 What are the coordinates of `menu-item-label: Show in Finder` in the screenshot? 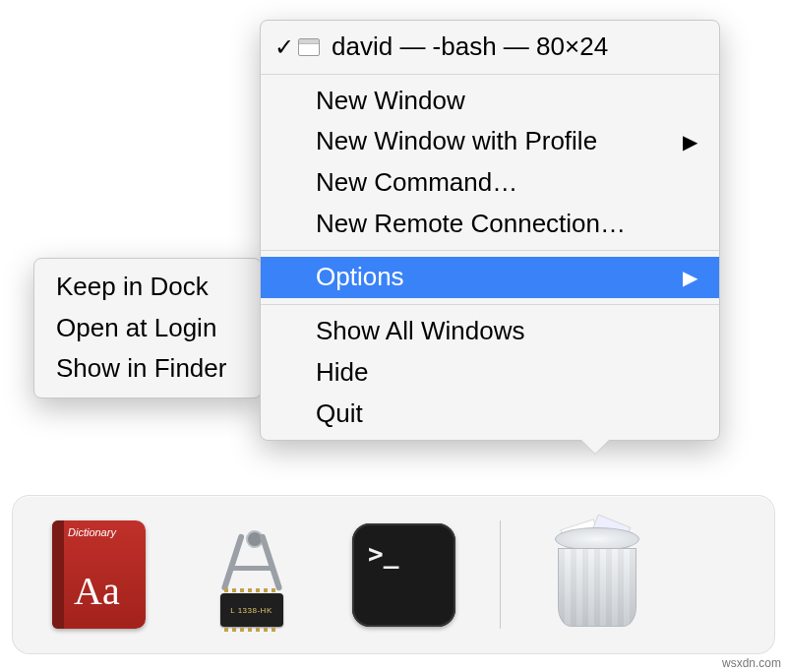 It's located at (142, 369).